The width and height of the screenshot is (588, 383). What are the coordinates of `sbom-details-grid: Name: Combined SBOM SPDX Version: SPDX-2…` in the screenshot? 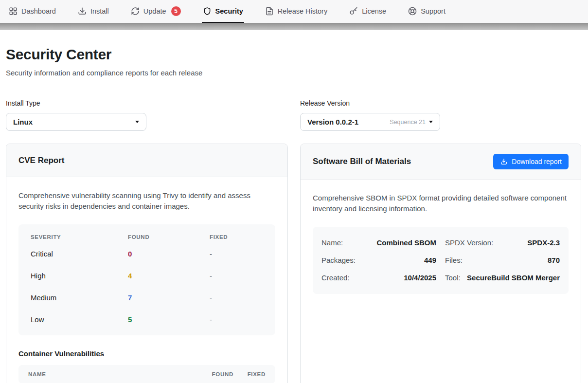 It's located at (441, 260).